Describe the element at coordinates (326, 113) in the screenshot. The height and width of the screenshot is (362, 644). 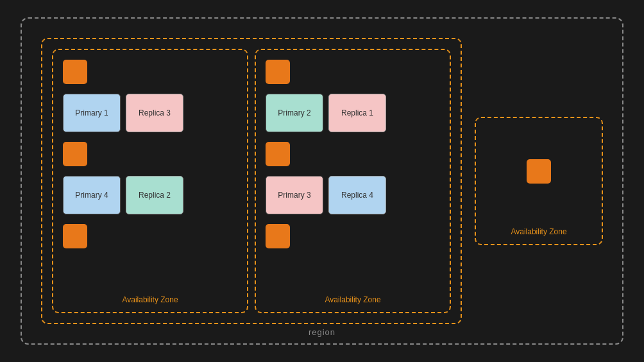
I see `zone2-nodes-row1: Primary 2 Replica 1` at that location.